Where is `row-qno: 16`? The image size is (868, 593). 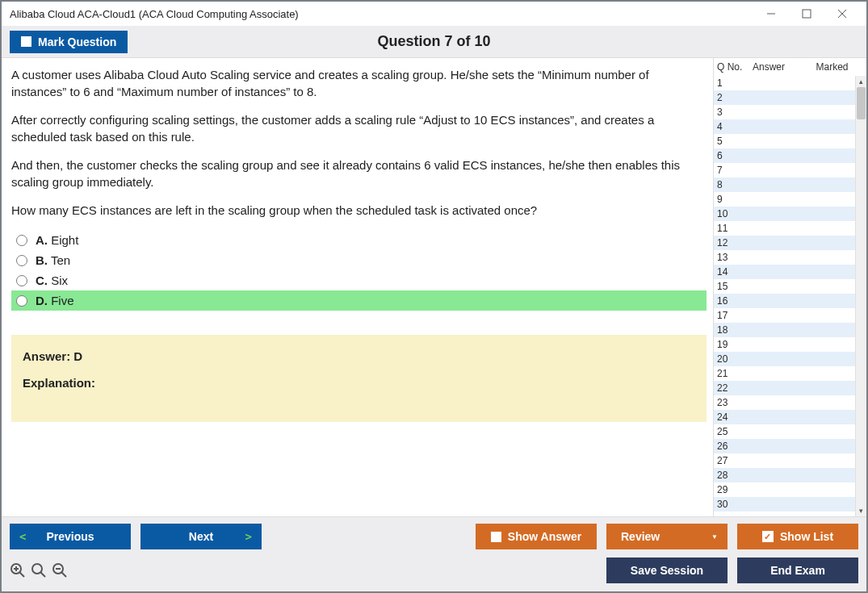
row-qno: 16 is located at coordinates (728, 301).